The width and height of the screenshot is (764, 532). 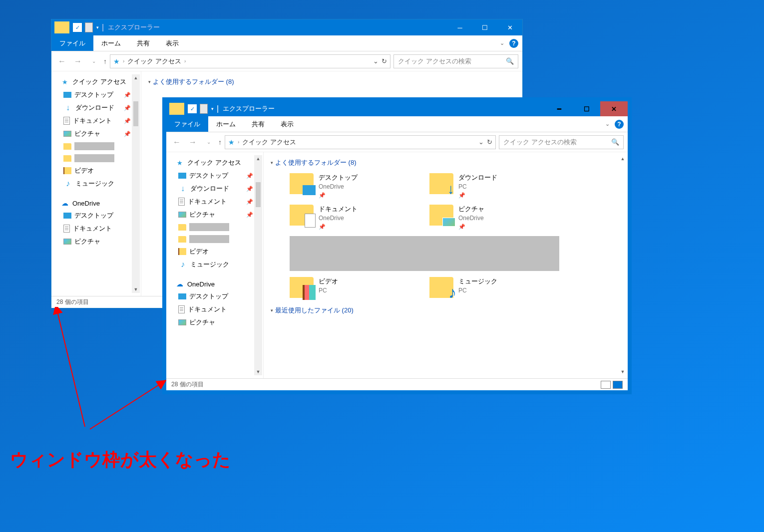 I want to click on minimize-button: ━, so click(x=559, y=109).